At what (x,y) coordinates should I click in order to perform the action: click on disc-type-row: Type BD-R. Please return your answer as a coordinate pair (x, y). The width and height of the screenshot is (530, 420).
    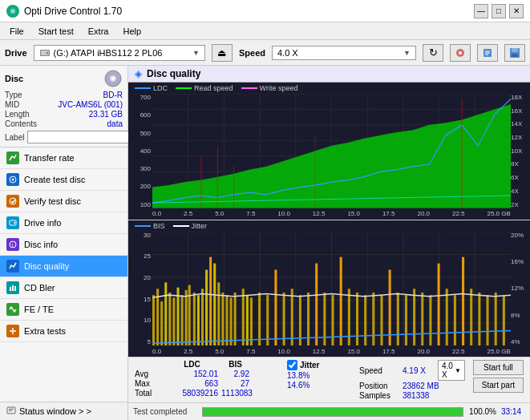
    Looking at the image, I should click on (64, 95).